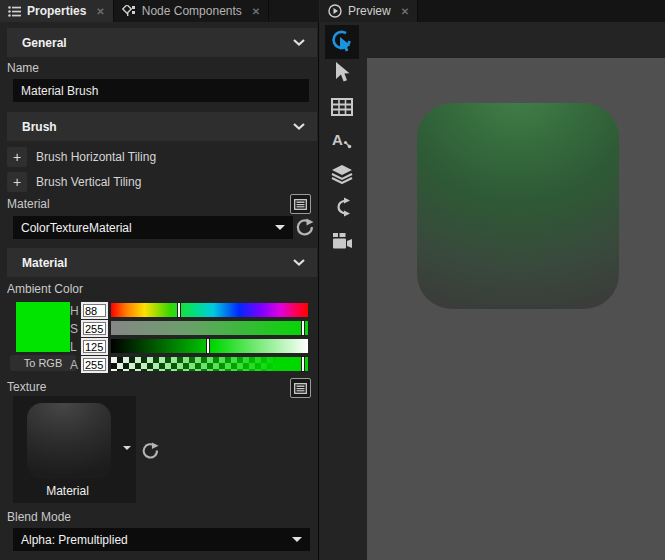 The width and height of the screenshot is (665, 560). I want to click on text-node-tool-button: A, so click(342, 140).